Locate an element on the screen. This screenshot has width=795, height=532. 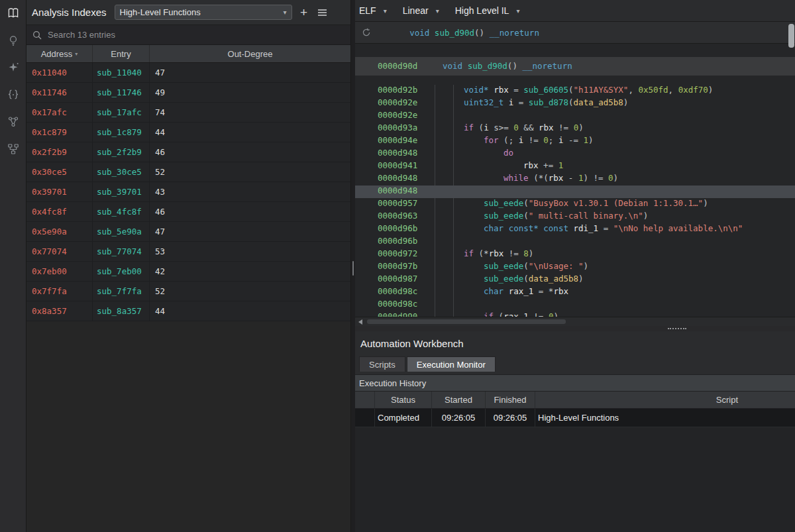
table-row: Completed09:26:0509:26:05High-Level Func… is located at coordinates (575, 418).